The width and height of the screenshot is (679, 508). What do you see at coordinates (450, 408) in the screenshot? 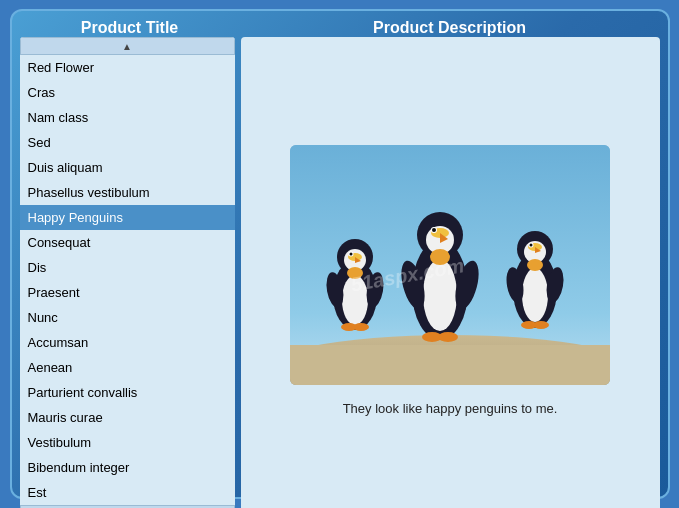
I see `product-description: They look like happy penguins to me.` at bounding box center [450, 408].